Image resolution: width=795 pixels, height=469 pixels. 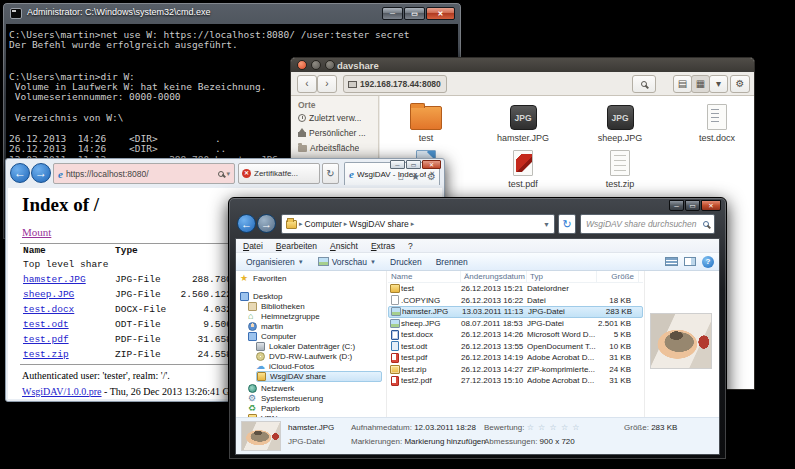 What do you see at coordinates (700, 84) in the screenshot?
I see `grid-view-button: ▦` at bounding box center [700, 84].